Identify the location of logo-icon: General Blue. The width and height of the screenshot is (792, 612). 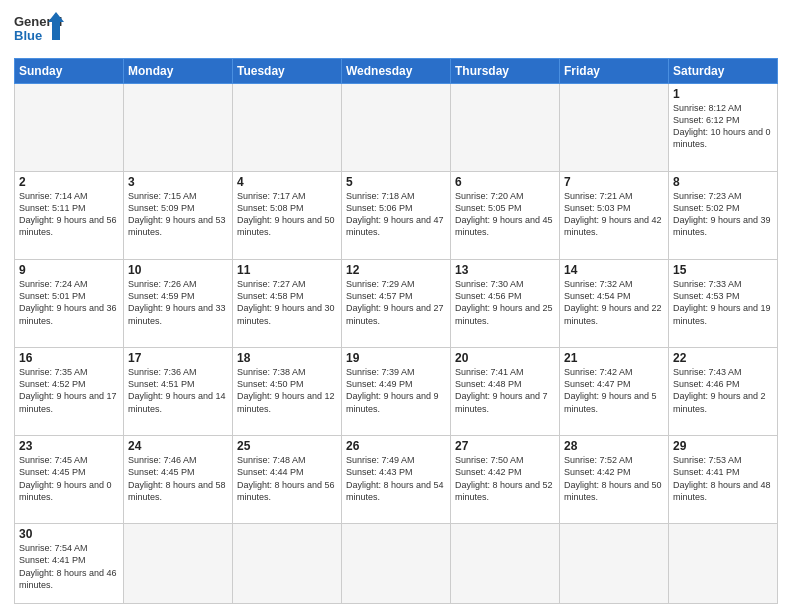
(39, 31).